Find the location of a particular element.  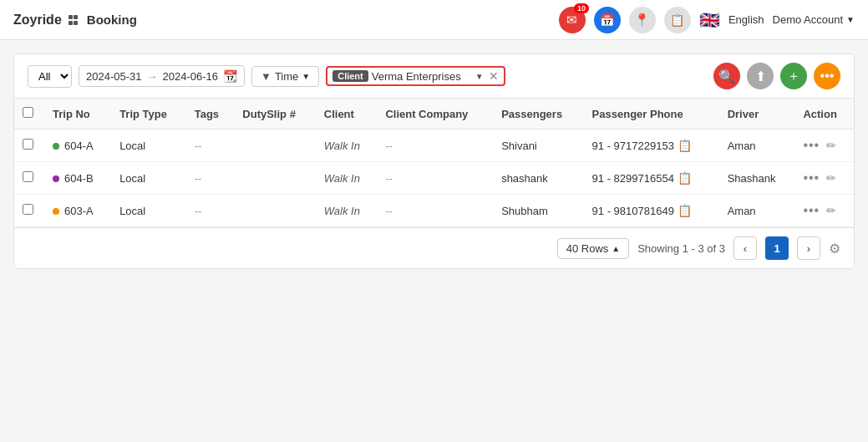

pagination-bar: 40 Rows ▲ Showing 1 - 3 of 3 ‹ 1 › ⚙ is located at coordinates (434, 248).